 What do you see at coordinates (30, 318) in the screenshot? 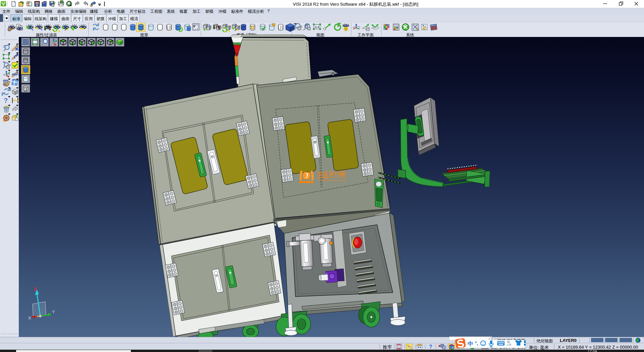
I see `svg-text: X` at bounding box center [30, 318].